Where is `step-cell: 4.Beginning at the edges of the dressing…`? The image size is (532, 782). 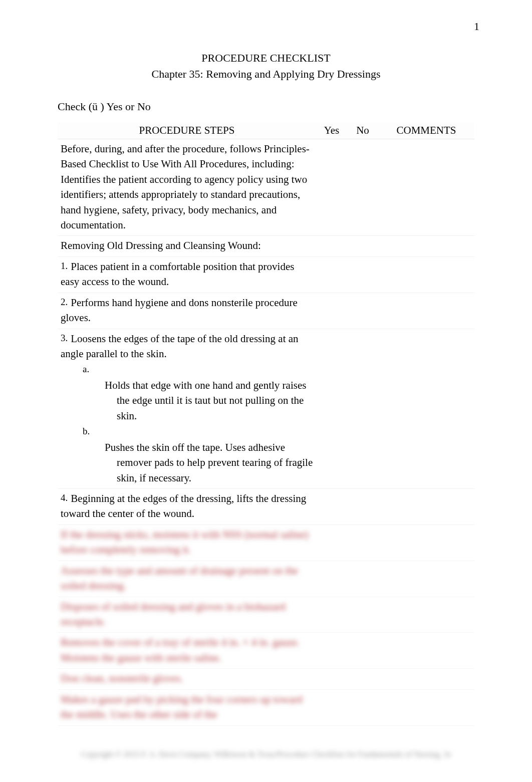 step-cell: 4.Beginning at the edges of the dressing… is located at coordinates (187, 506).